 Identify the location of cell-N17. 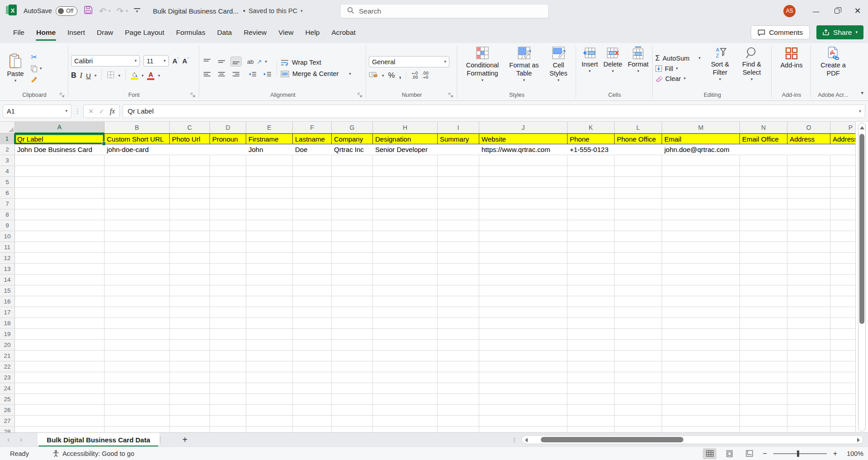
(764, 313).